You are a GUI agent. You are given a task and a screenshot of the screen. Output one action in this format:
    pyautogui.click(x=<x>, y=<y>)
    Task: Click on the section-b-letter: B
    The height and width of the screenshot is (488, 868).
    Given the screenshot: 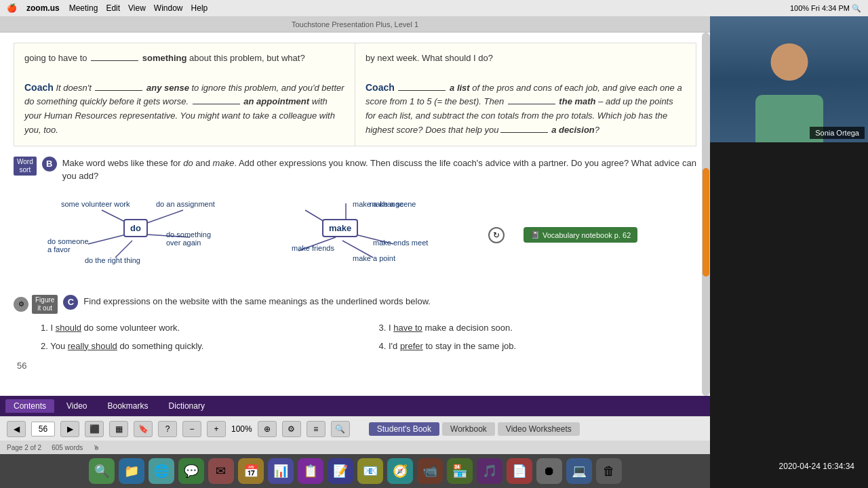 What is the action you would take?
    pyautogui.click(x=50, y=164)
    